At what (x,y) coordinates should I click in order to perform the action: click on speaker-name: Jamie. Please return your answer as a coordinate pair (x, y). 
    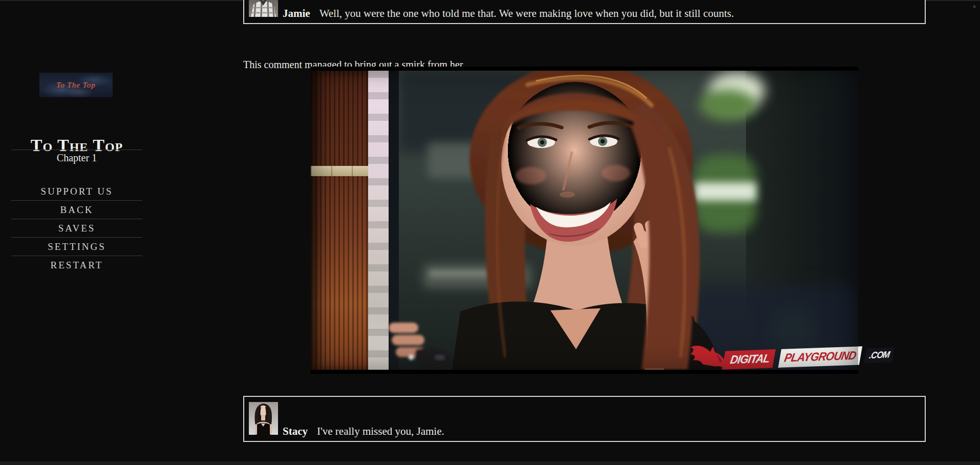
    Looking at the image, I should click on (296, 13).